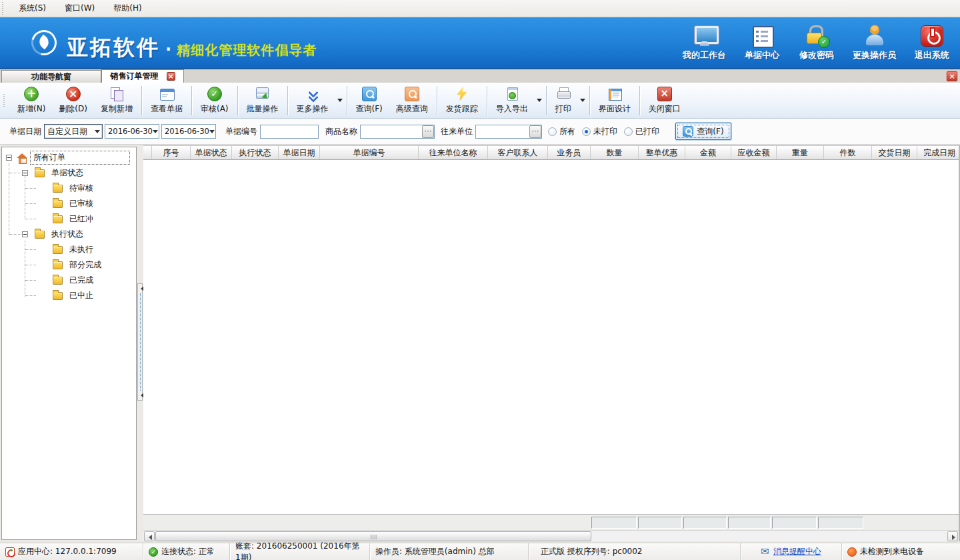 The image size is (960, 560). Describe the element at coordinates (140, 343) in the screenshot. I see `panel-splitter` at that location.